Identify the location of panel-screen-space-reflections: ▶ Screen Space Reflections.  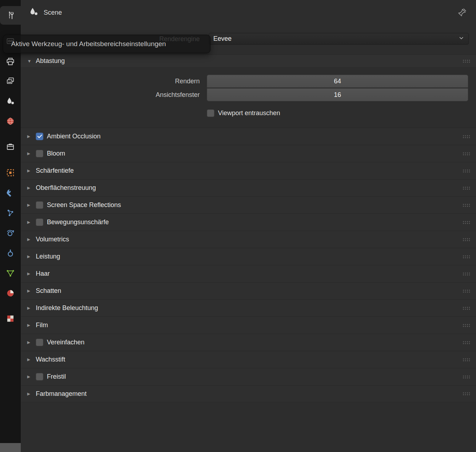
(248, 205).